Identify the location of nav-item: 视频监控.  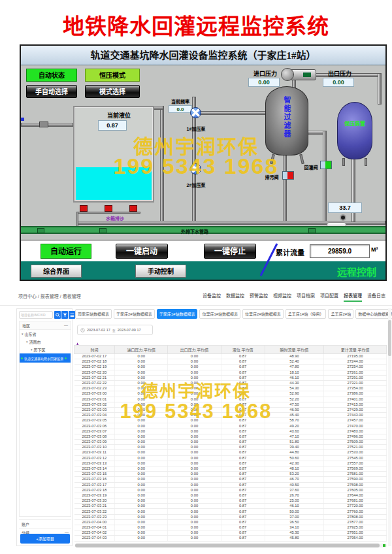
(282, 297).